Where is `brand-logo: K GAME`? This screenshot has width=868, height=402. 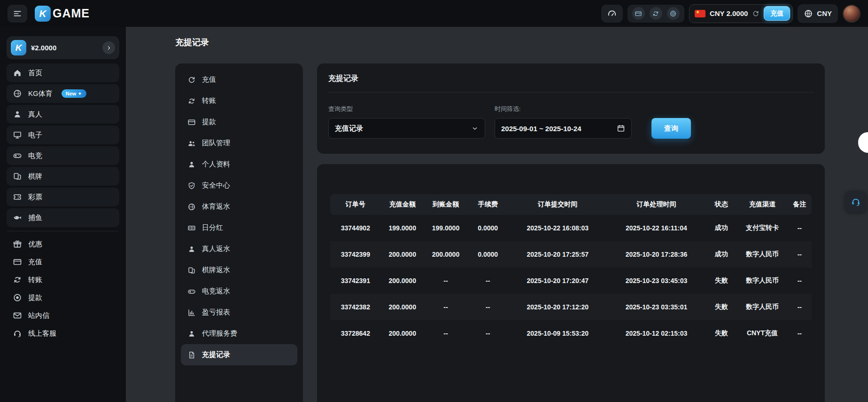 brand-logo: K GAME is located at coordinates (62, 14).